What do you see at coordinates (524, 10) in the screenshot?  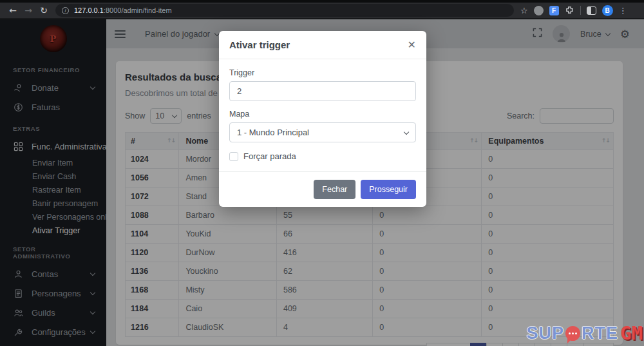 I see `bookmark-star-icon: ☆` at bounding box center [524, 10].